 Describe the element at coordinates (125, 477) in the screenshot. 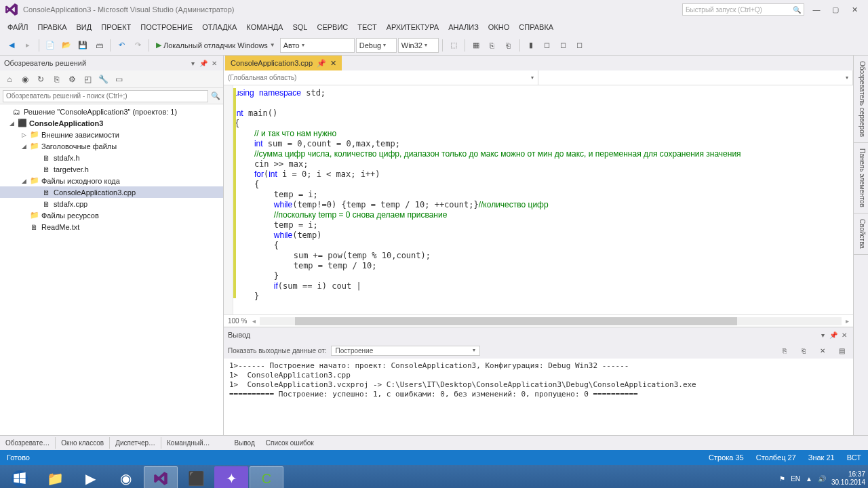

I see `task-chrome: ◉` at that location.